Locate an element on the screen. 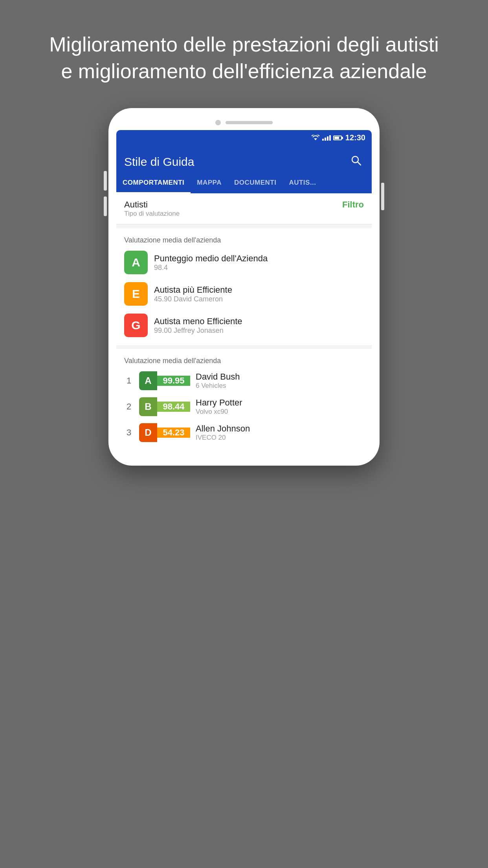 The image size is (488, 868). rank-row-2: 3 D 54.23 Allen Johnson IVECO 20 is located at coordinates (244, 433).